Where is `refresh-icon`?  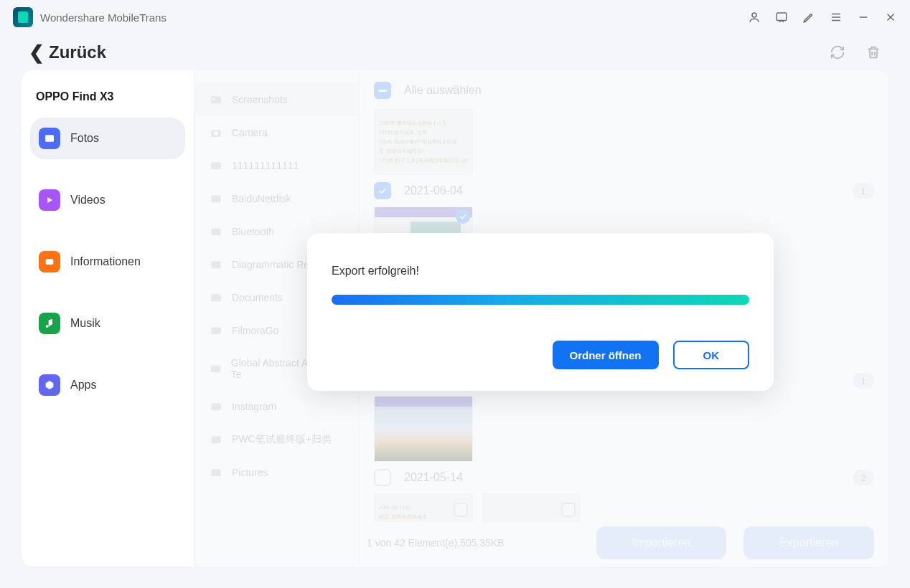
refresh-icon is located at coordinates (838, 52).